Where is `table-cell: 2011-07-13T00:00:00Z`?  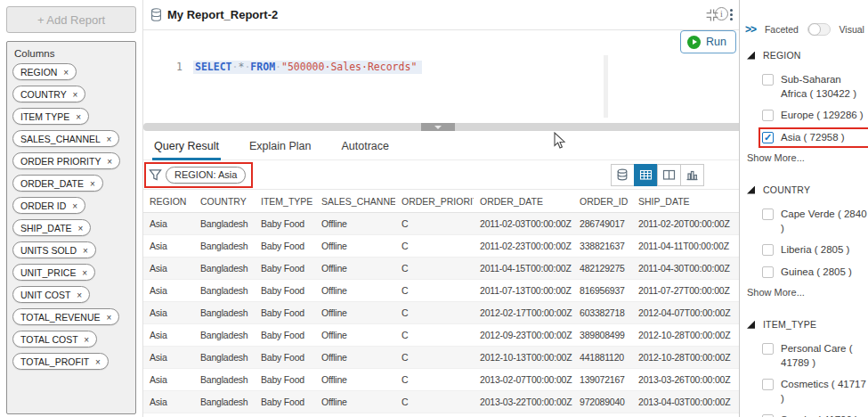
table-cell: 2011-07-13T00:00:00Z is located at coordinates (523, 290).